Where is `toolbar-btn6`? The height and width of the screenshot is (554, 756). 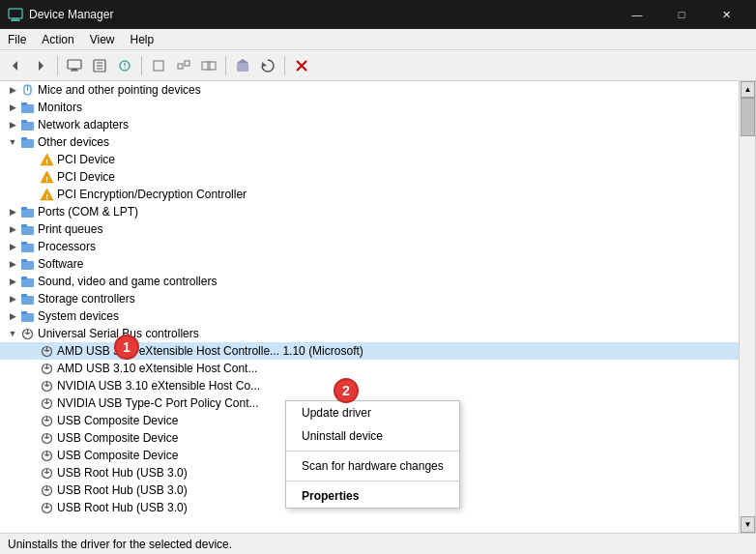
toolbar-btn6 is located at coordinates (209, 66).